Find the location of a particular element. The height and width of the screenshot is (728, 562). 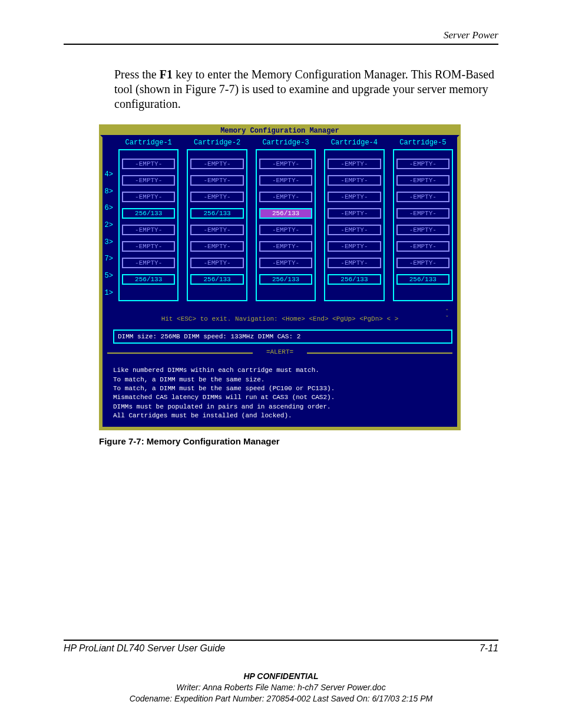

alert-line: Like numbered DIMMs within each cartridg… is located at coordinates (283, 370).